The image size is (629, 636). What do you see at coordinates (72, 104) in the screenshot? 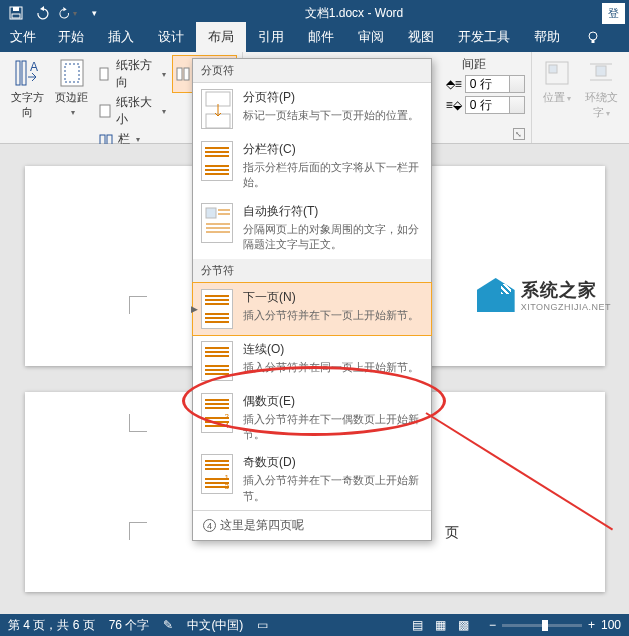
I see `margins-label: 页边距` at bounding box center [72, 104].